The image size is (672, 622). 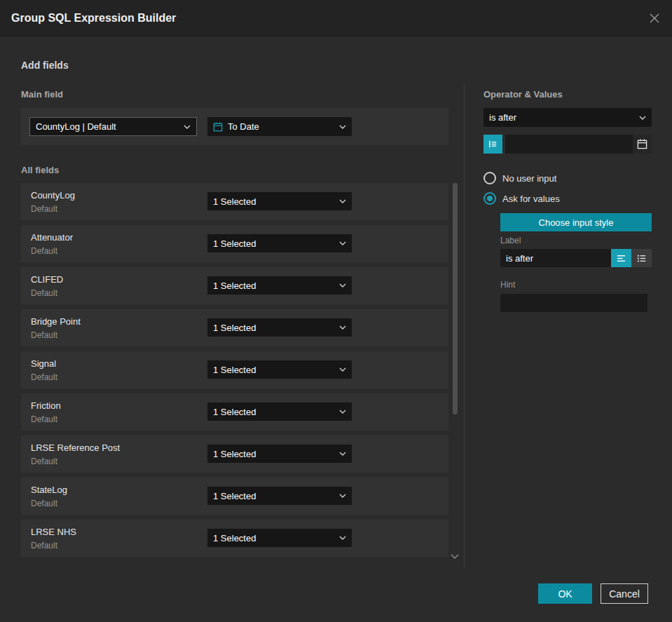 What do you see at coordinates (43, 363) in the screenshot?
I see `field-name: Signal` at bounding box center [43, 363].